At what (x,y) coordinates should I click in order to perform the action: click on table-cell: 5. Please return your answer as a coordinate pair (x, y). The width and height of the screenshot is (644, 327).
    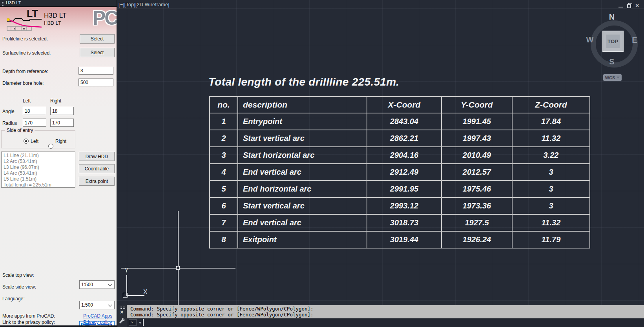
    Looking at the image, I should click on (224, 189).